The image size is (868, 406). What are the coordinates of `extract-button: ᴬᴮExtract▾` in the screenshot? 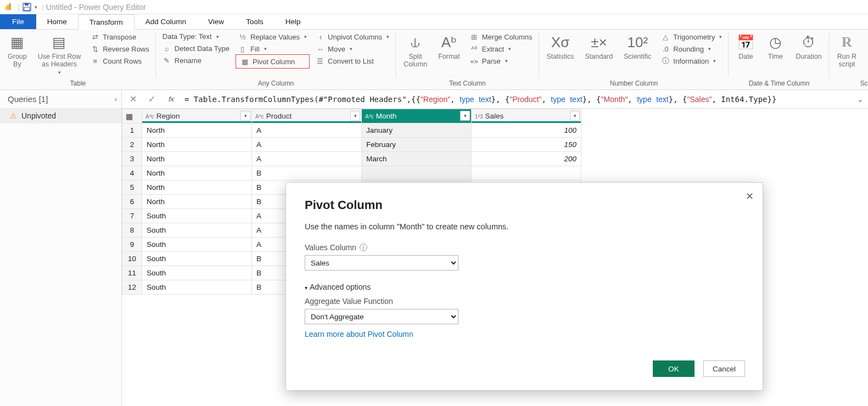 It's located at (501, 49).